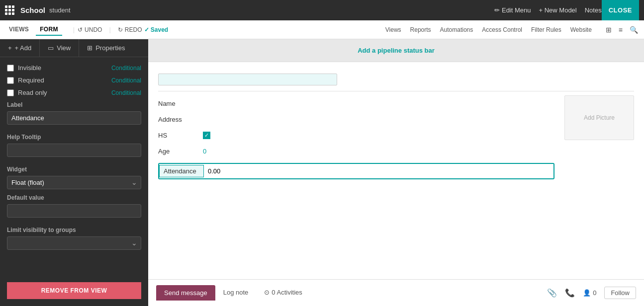  I want to click on invisible-row: Invisible Conditional, so click(74, 68).